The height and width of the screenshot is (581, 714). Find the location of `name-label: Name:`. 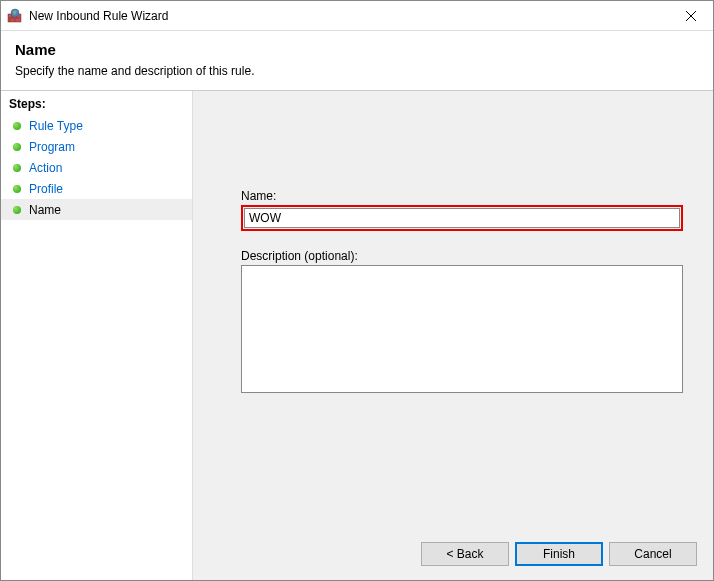

name-label: Name: is located at coordinates (462, 196).